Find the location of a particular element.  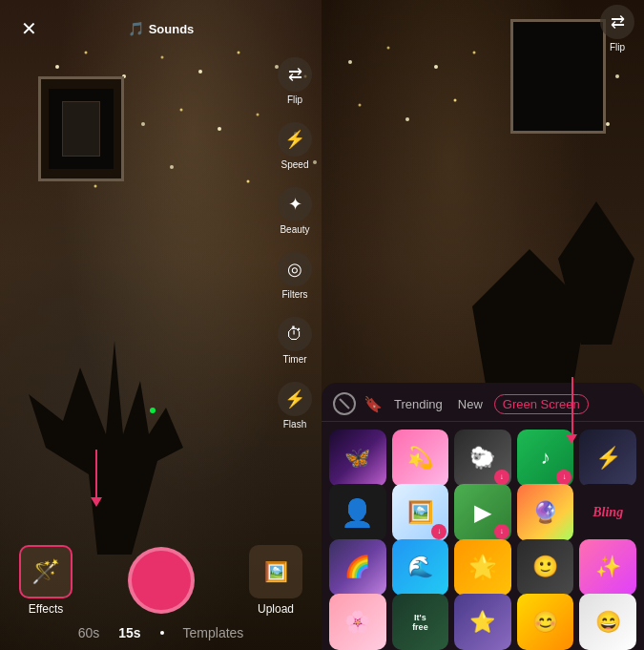

timer-templates: Templates is located at coordinates (214, 633).